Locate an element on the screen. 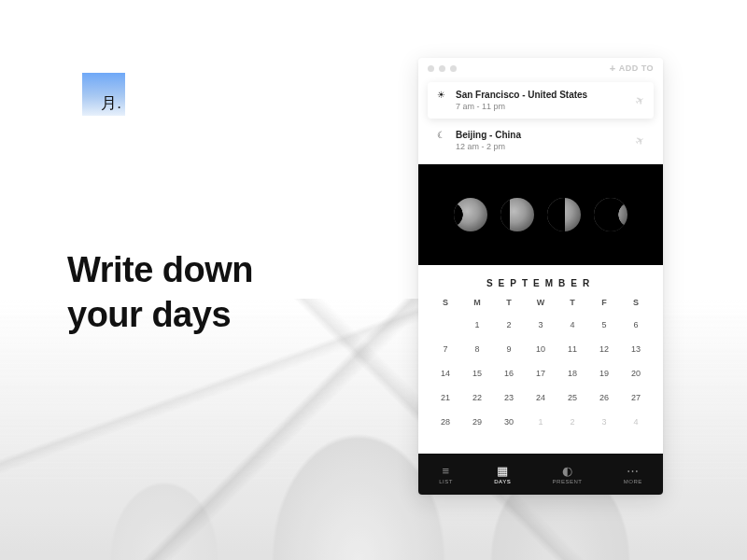  present-icon: ◐ is located at coordinates (568, 470).